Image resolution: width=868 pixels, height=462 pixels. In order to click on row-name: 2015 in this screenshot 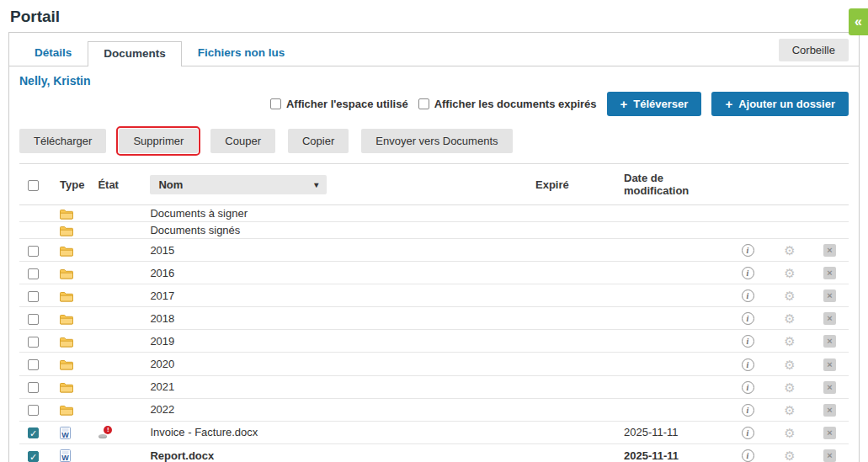, I will do `click(162, 251)`.